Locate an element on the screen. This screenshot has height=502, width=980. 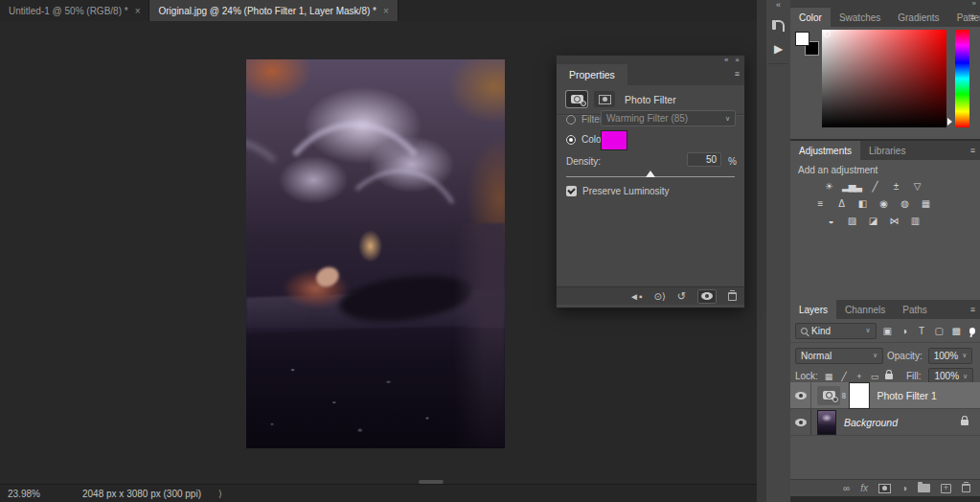
add-adjustment-label: Add an adjustment is located at coordinates (885, 169).